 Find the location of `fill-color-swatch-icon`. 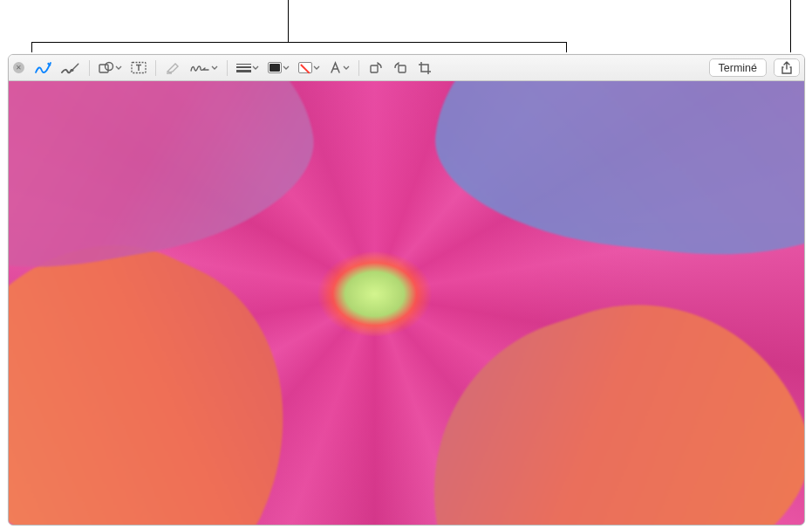

fill-color-swatch-icon is located at coordinates (305, 68).